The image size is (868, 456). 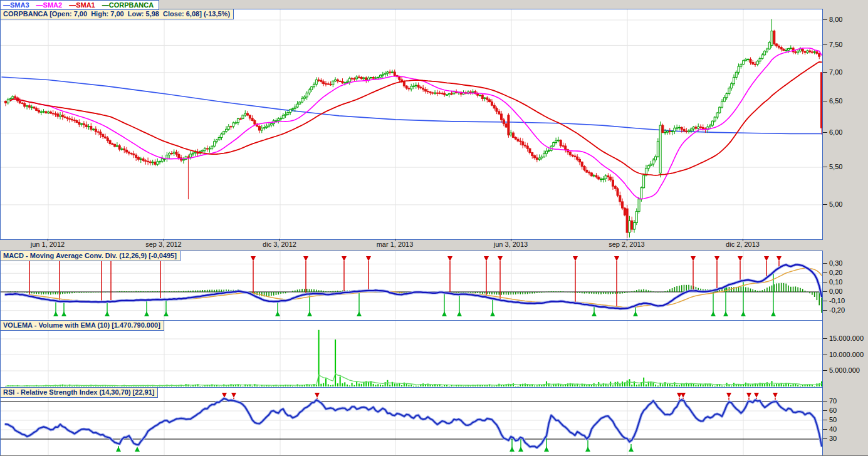 I want to click on y-tick-label: 7,50, so click(x=836, y=44).